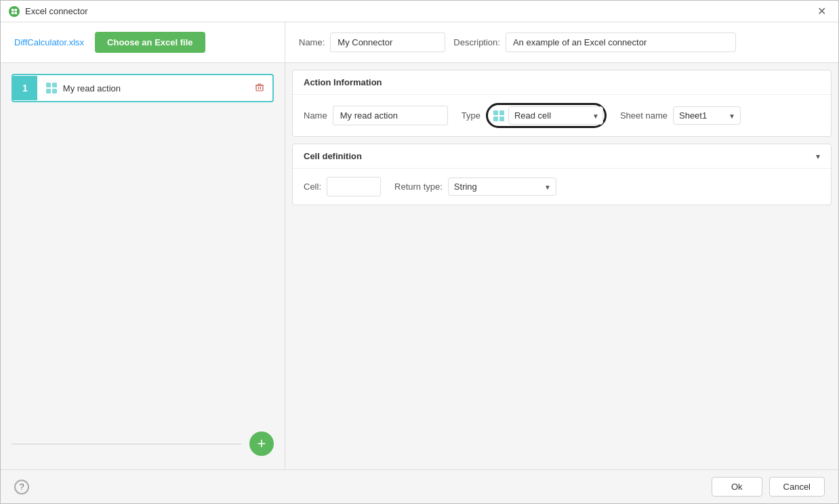 The height and width of the screenshot is (504, 839). What do you see at coordinates (343, 83) in the screenshot?
I see `action-info-title: Action Information` at bounding box center [343, 83].